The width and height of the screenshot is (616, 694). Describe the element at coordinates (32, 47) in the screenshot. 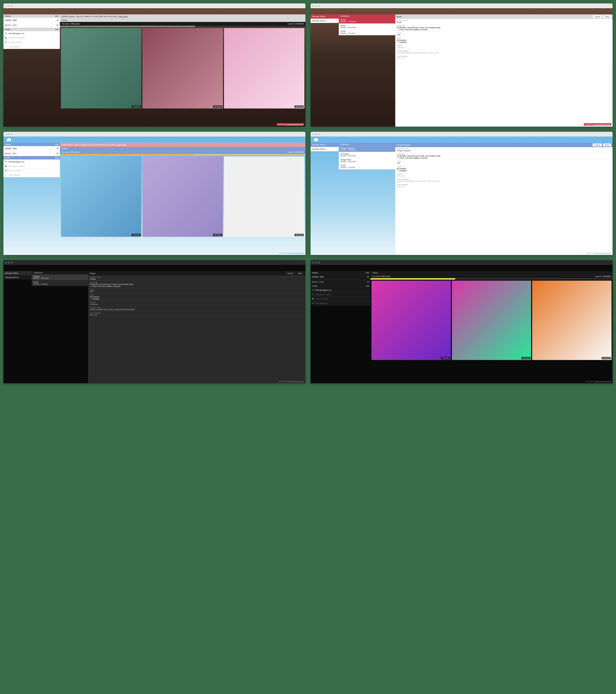

I see `telegram-row: ✈ Add Telegram` at that location.